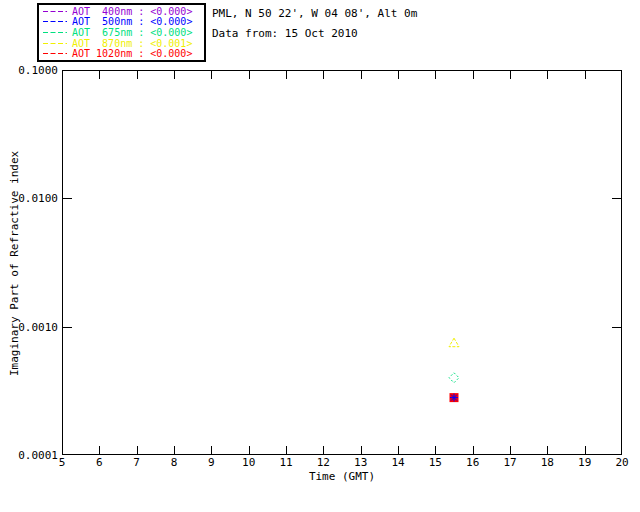  Describe the element at coordinates (454, 378) in the screenshot. I see `marker-aot-675nm` at that location.